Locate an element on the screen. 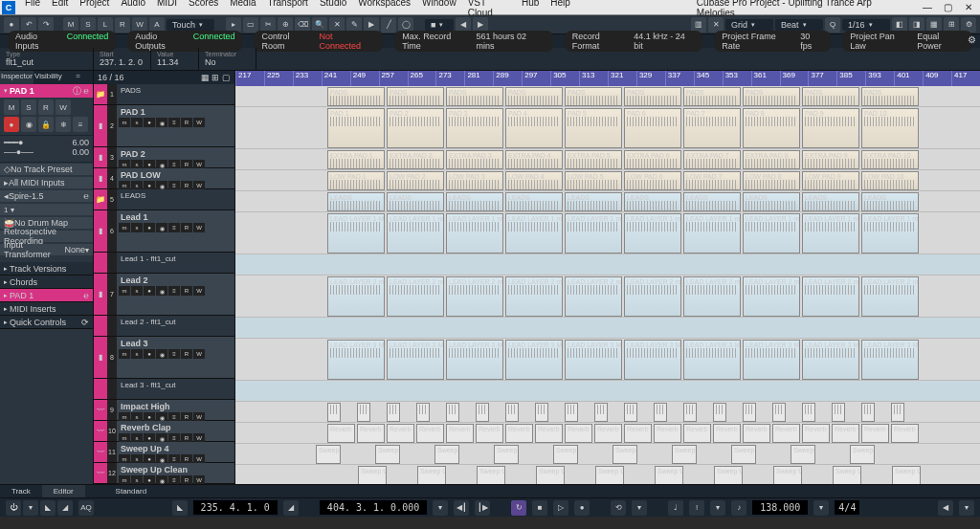 Image resolution: width=980 pixels, height=529 pixels. locator-left-icon: ◣ is located at coordinates (180, 508).